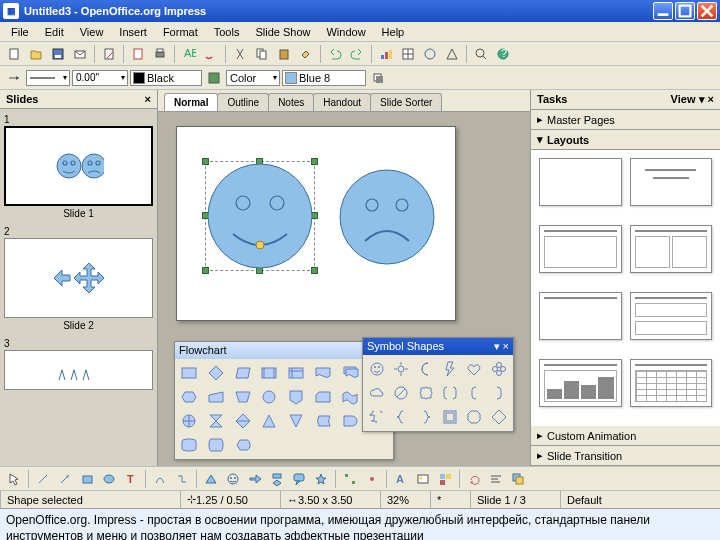  Describe the element at coordinates (36, 54) in the screenshot. I see `open-button` at that location.